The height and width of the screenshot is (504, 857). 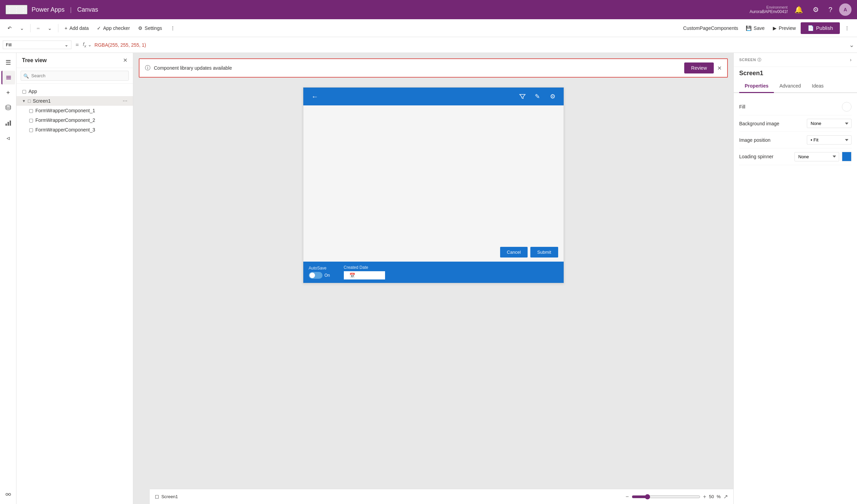 I want to click on notification-text: Component library updates available, so click(x=417, y=68).